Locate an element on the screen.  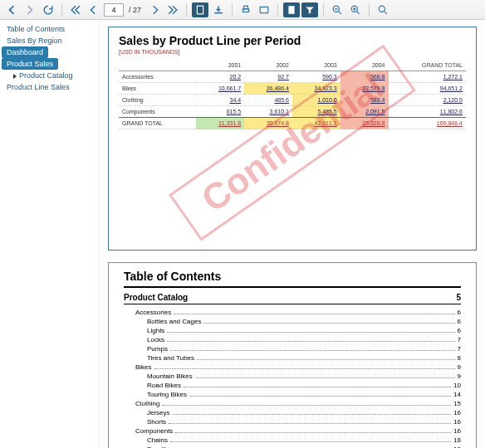
toc-row: Shorts16 is located at coordinates (292, 421).